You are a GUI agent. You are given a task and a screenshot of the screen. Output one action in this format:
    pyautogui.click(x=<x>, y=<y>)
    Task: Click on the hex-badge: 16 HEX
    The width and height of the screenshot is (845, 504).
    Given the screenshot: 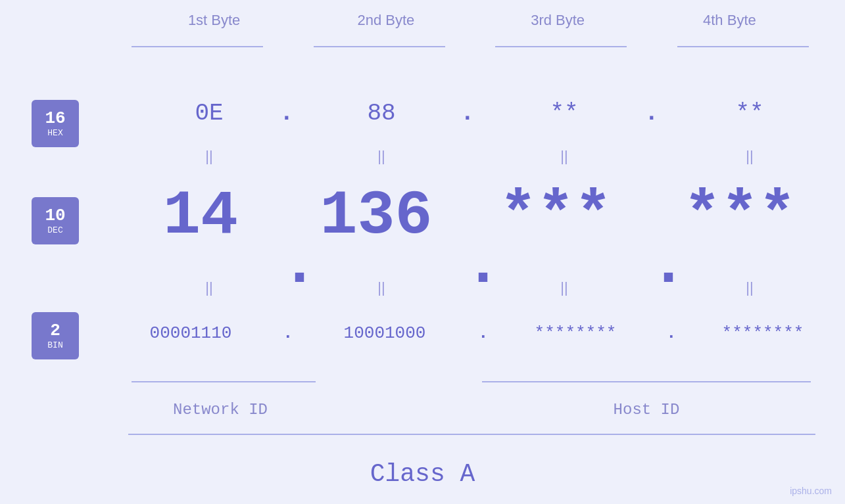 What is the action you would take?
    pyautogui.click(x=55, y=124)
    